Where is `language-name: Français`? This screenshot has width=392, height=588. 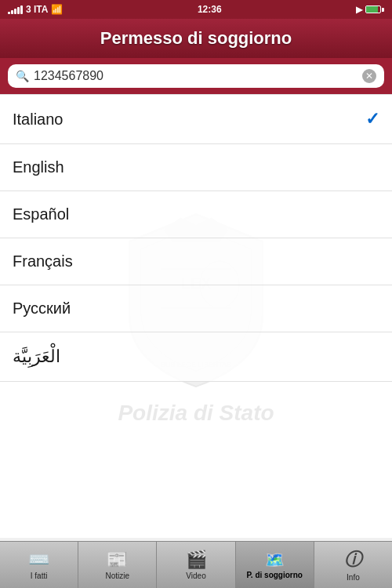
language-name: Français is located at coordinates (42, 262).